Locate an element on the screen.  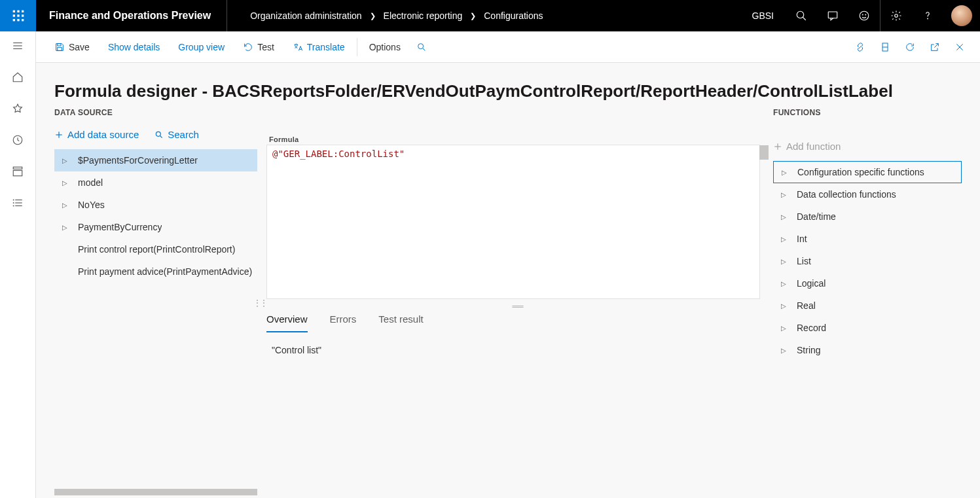
functions-tree-row: ▷Logical is located at coordinates (867, 283).